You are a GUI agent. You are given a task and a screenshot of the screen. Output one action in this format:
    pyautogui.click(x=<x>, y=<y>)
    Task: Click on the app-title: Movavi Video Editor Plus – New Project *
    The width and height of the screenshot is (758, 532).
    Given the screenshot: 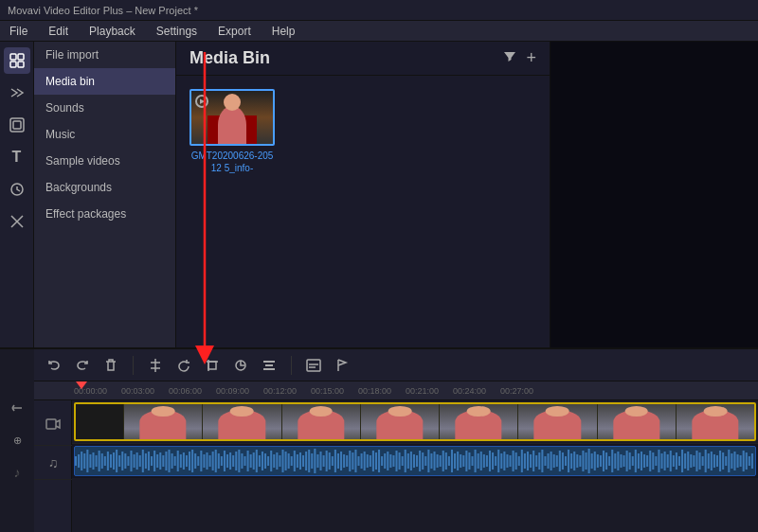 What is the action you would take?
    pyautogui.click(x=102, y=10)
    